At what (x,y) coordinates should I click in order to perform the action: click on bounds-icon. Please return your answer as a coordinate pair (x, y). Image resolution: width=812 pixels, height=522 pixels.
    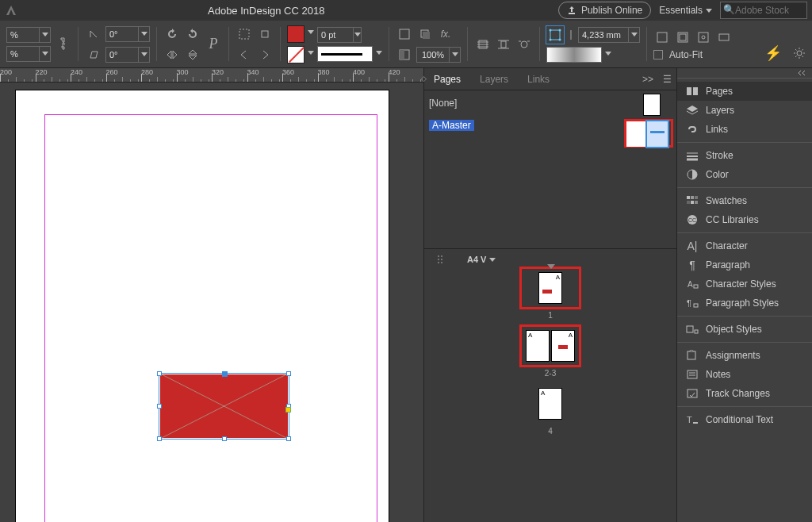
    Looking at the image, I should click on (555, 35).